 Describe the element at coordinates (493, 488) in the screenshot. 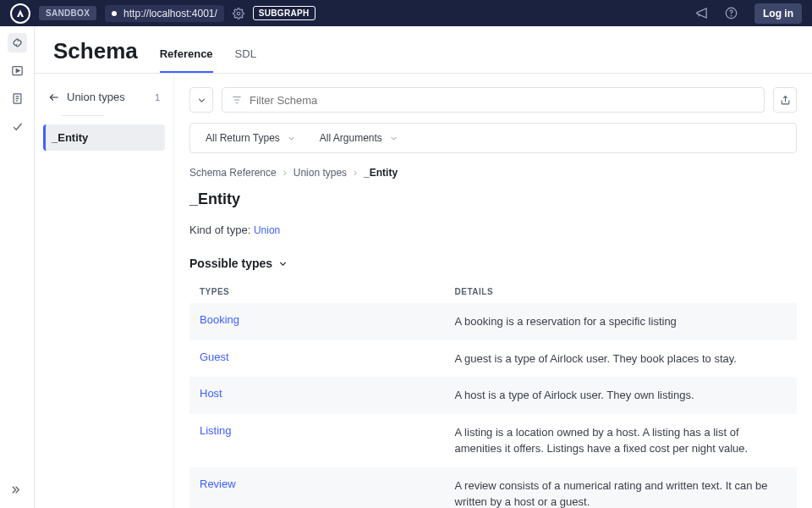

I see `table-row: ReviewA review consists of a numerical r…` at that location.